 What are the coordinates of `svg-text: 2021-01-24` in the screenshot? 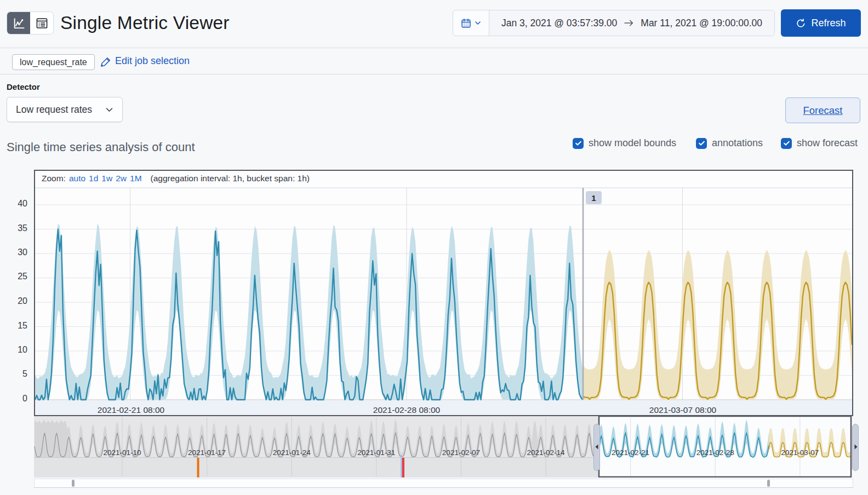 It's located at (292, 452).